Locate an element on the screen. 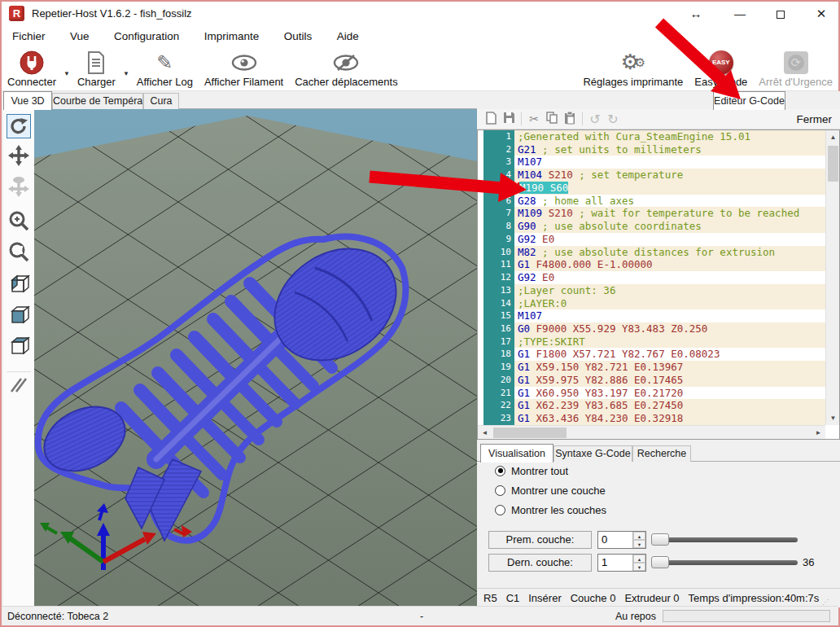 The height and width of the screenshot is (627, 840). dern-couche-spinner: 1 ▲▼ is located at coordinates (622, 563).